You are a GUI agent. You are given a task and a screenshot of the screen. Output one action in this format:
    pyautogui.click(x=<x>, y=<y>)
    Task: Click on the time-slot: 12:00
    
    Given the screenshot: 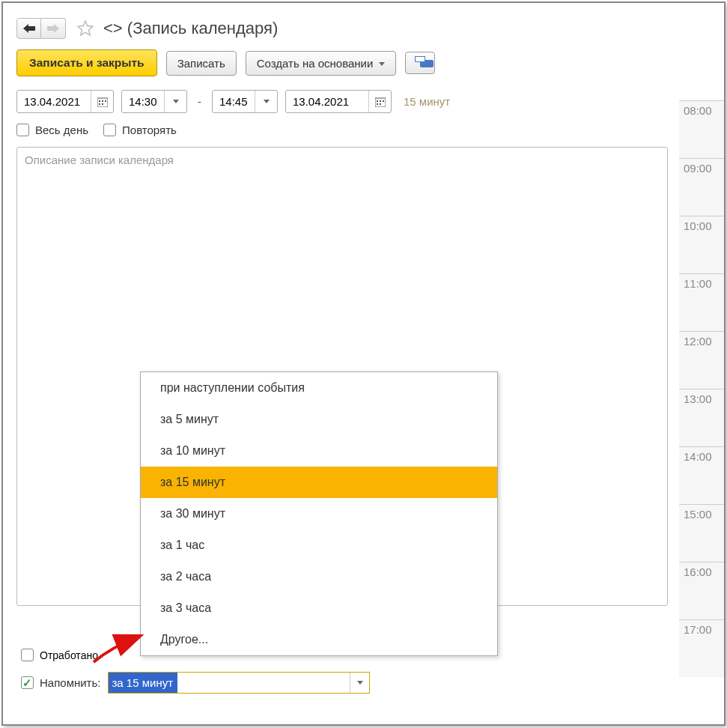 What is the action you would take?
    pyautogui.click(x=702, y=360)
    